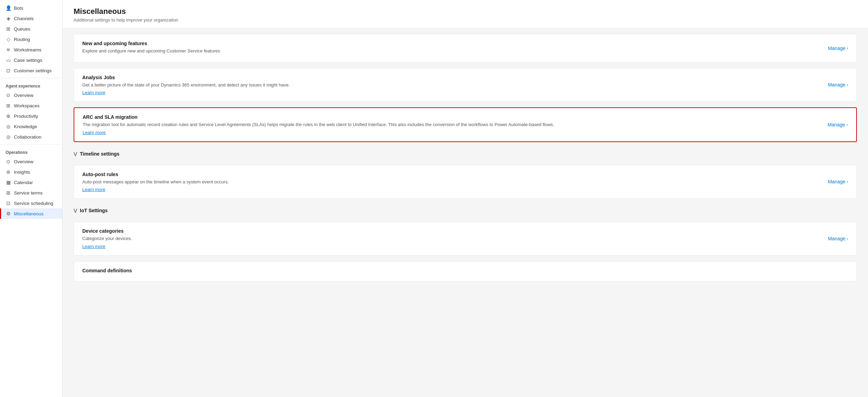 This screenshot has height=397, width=868. Describe the element at coordinates (834, 48) in the screenshot. I see `card-new-features-manage: Manage ›` at that location.